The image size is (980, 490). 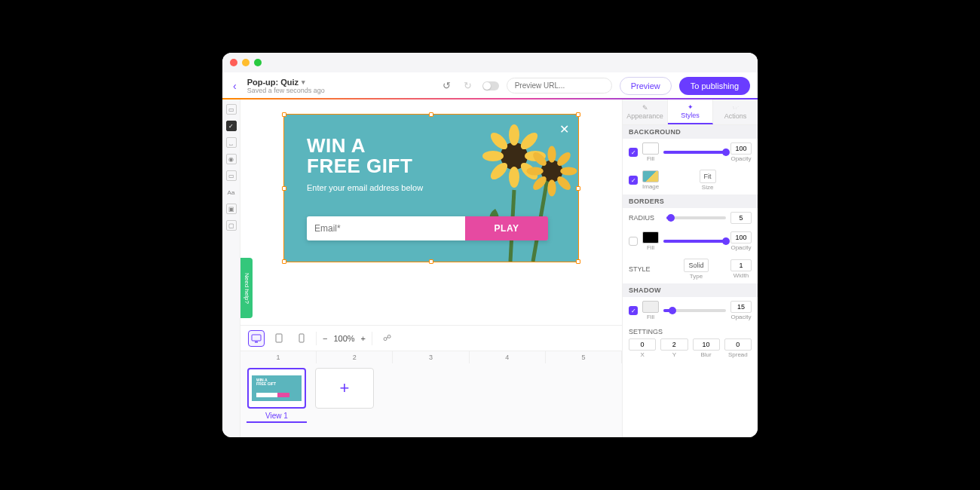 What do you see at coordinates (691, 107) in the screenshot?
I see `styles-icon: ✦` at bounding box center [691, 107].